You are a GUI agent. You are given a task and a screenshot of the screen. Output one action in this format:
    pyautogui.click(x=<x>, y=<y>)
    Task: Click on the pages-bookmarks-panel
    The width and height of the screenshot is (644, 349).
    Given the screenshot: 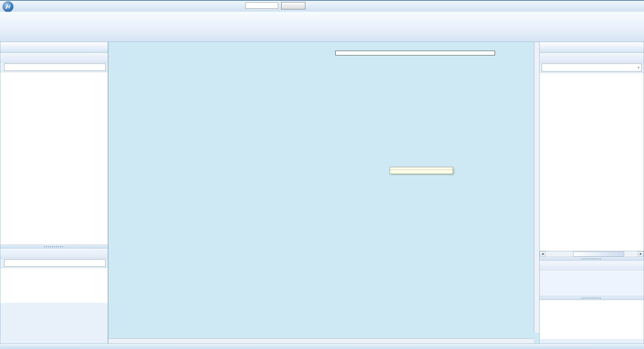 What is the action you would take?
    pyautogui.click(x=54, y=193)
    